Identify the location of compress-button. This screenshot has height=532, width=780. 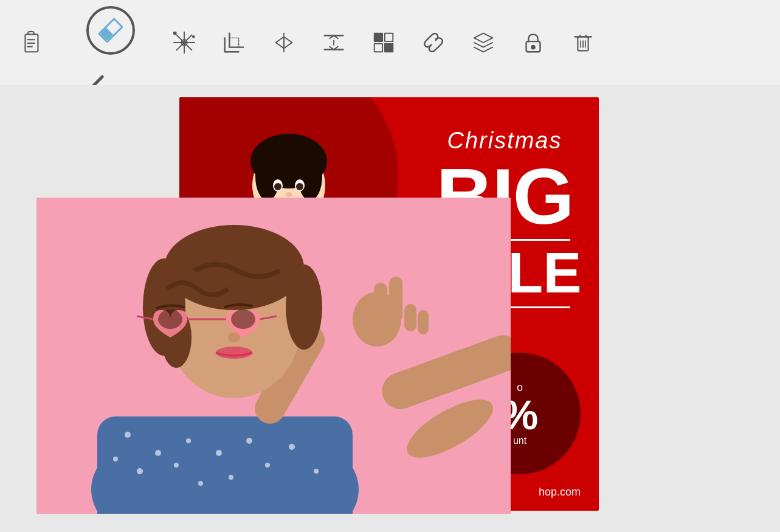
(334, 43).